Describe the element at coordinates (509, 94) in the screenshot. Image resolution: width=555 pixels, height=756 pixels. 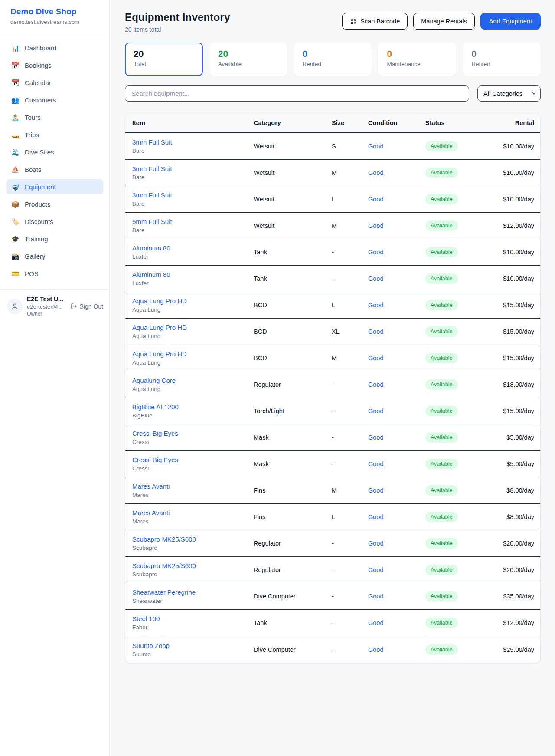
I see `category-select: All Categories` at that location.